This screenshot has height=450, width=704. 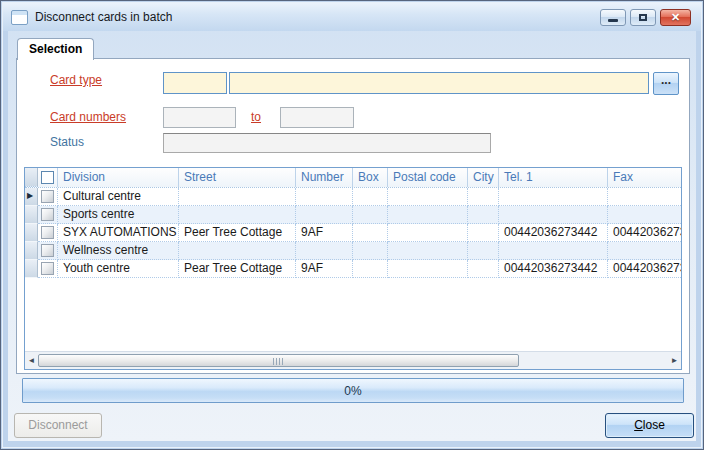 What do you see at coordinates (118, 178) in the screenshot?
I see `column-header-division: Division` at bounding box center [118, 178].